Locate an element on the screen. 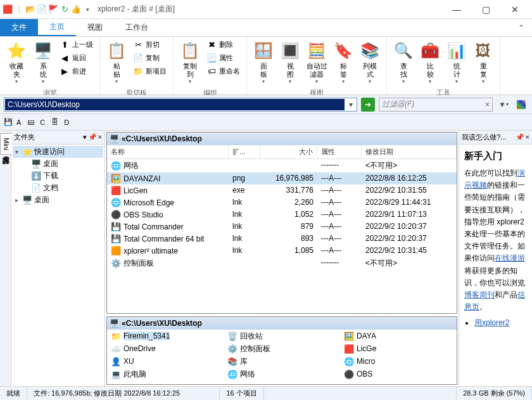 This screenshot has height=400, width=532. table-row: 💾Total Commanderlnk879---A---2022/9/2 10… is located at coordinates (282, 227).